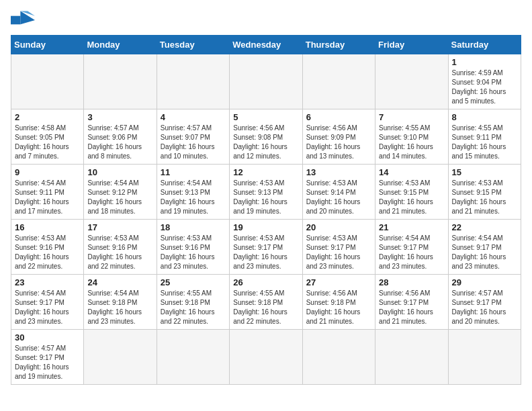 This screenshot has height=411, width=532. What do you see at coordinates (120, 117) in the screenshot?
I see `day-number: 3` at bounding box center [120, 117].